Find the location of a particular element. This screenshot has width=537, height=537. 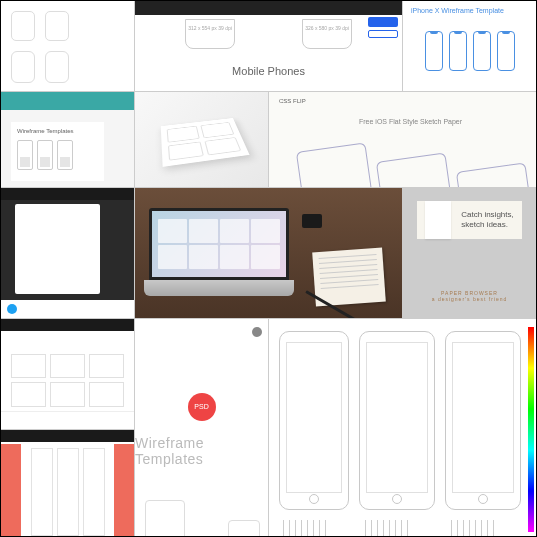

thumbnail-paper-mockup is located at coordinates (202, 140).